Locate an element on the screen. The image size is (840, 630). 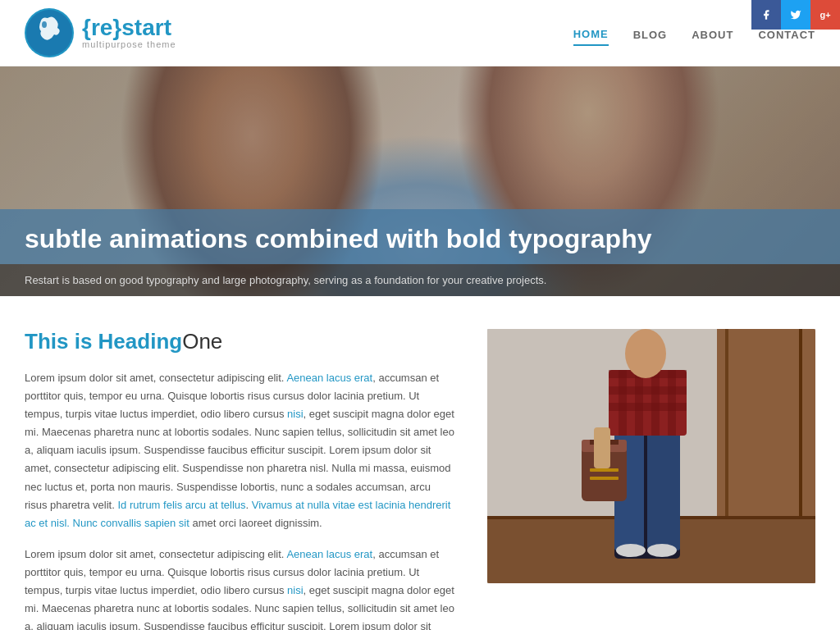
main-nav: HOME BLOG ABOUT CONTACT is located at coordinates (694, 37).